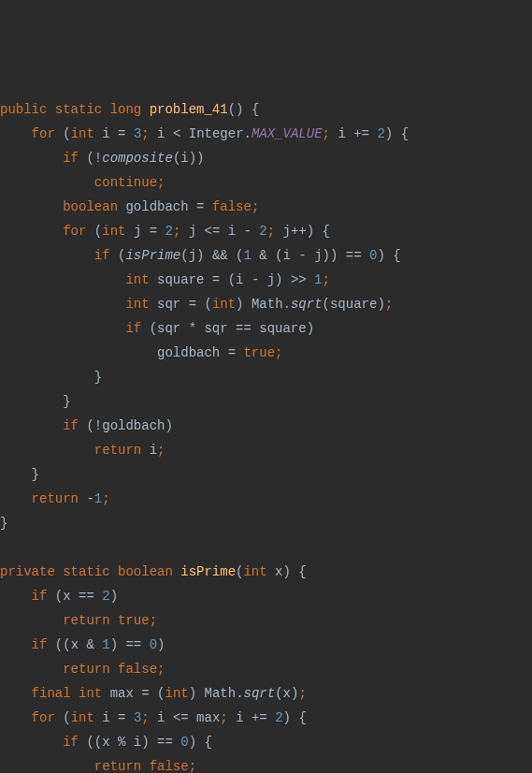 The width and height of the screenshot is (532, 773). What do you see at coordinates (122, 693) in the screenshot?
I see `var: max` at bounding box center [122, 693].